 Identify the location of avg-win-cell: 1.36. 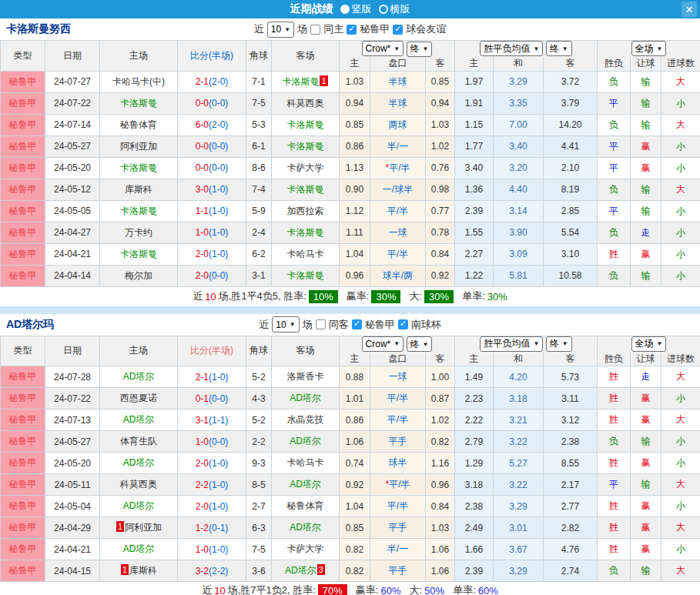
(474, 189).